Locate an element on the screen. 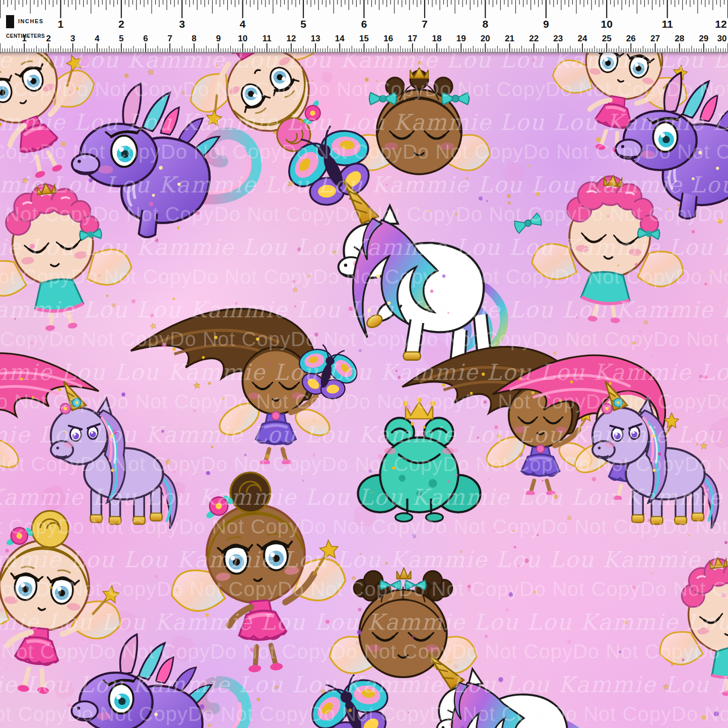 The image size is (728, 728). cm-number: 2 is located at coordinates (48, 38).